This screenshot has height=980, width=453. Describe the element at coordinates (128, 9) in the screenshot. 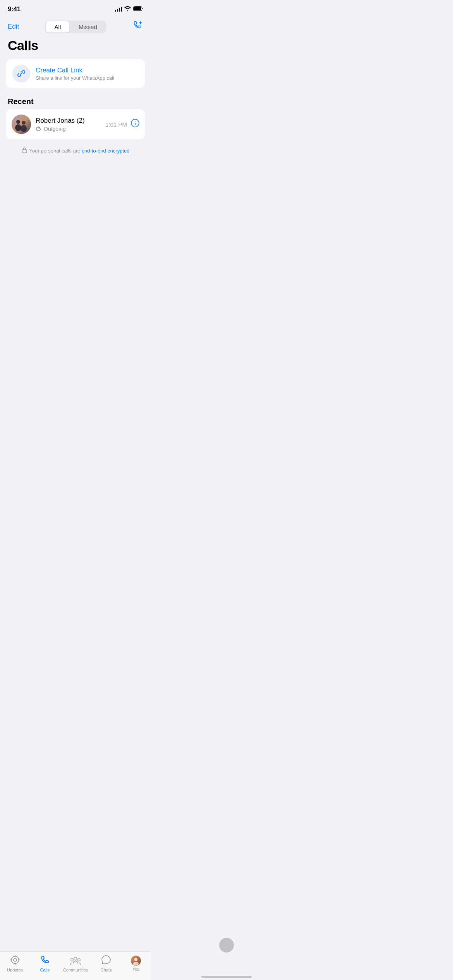

I see `wifi-icon` at that location.